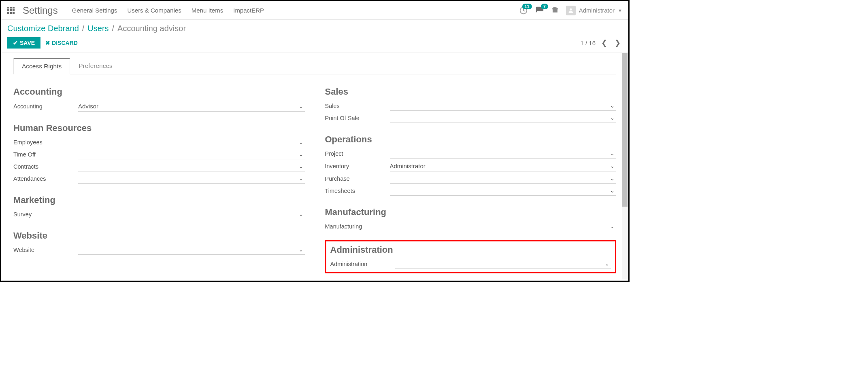  Describe the element at coordinates (46, 167) in the screenshot. I see `field-label: Contracts` at that location.